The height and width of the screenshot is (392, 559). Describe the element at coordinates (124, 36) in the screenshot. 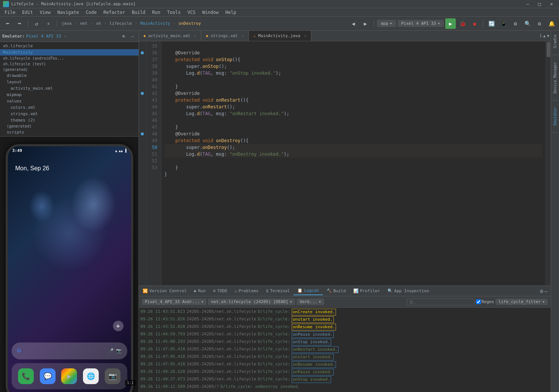

I see `emulator-settings-btn: ⚙` at that location.